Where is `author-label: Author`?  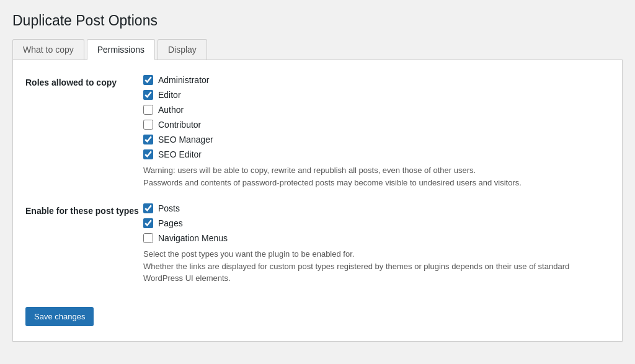
author-label: Author is located at coordinates (171, 110).